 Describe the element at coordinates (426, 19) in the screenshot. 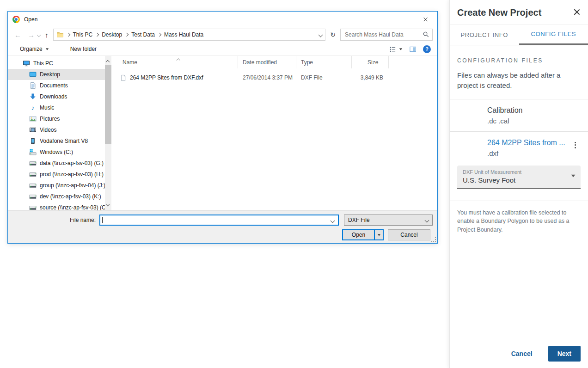

I see `dialog-close-button` at that location.